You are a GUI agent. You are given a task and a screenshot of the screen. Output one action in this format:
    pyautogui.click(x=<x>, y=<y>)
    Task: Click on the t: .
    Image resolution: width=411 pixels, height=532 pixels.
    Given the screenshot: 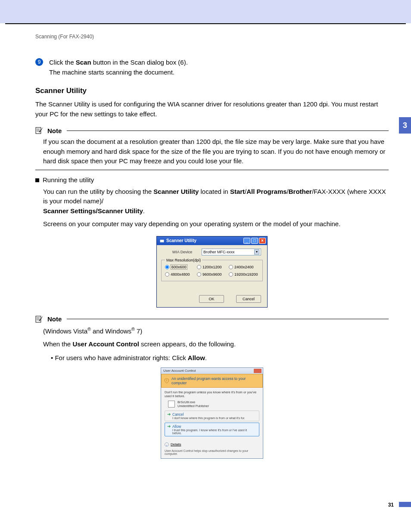 What is the action you would take?
    pyautogui.click(x=206, y=358)
    